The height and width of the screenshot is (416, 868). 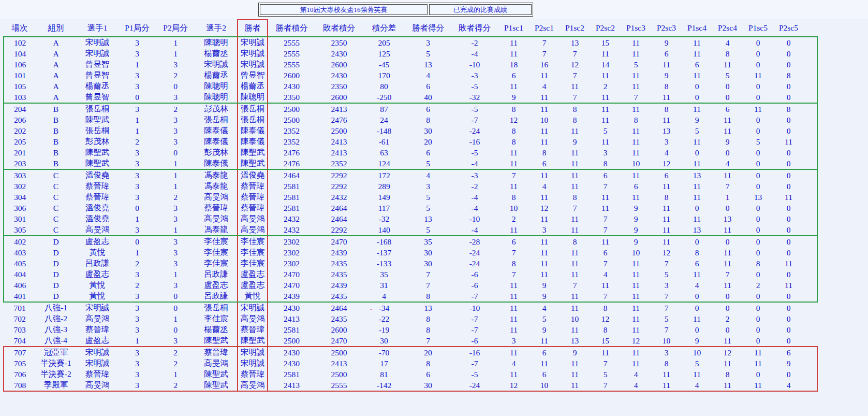 What do you see at coordinates (97, 329) in the screenshot?
I see `cell-選手1: 蔡晉瑋` at bounding box center [97, 329].